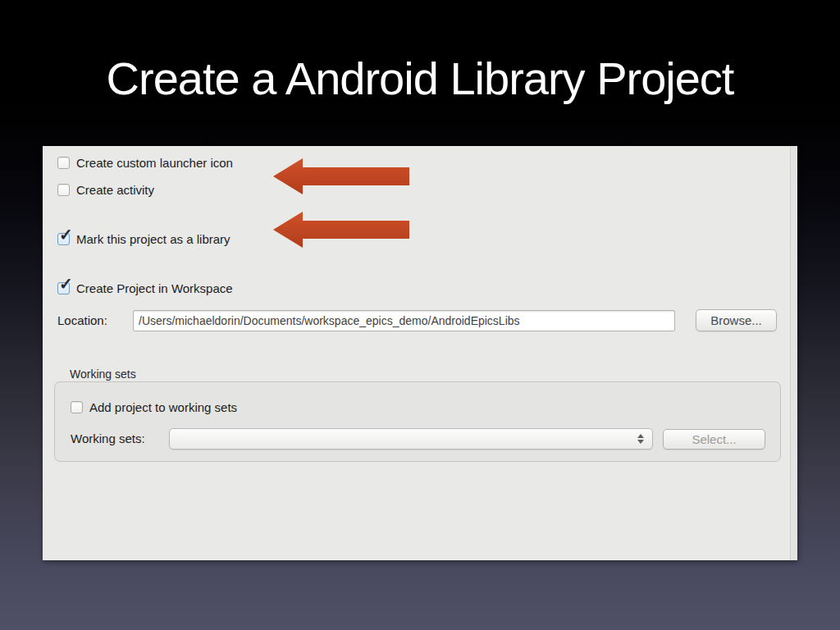 The height and width of the screenshot is (630, 840). Describe the element at coordinates (145, 288) in the screenshot. I see `option-row: ✓ Create Project in Workspace` at that location.